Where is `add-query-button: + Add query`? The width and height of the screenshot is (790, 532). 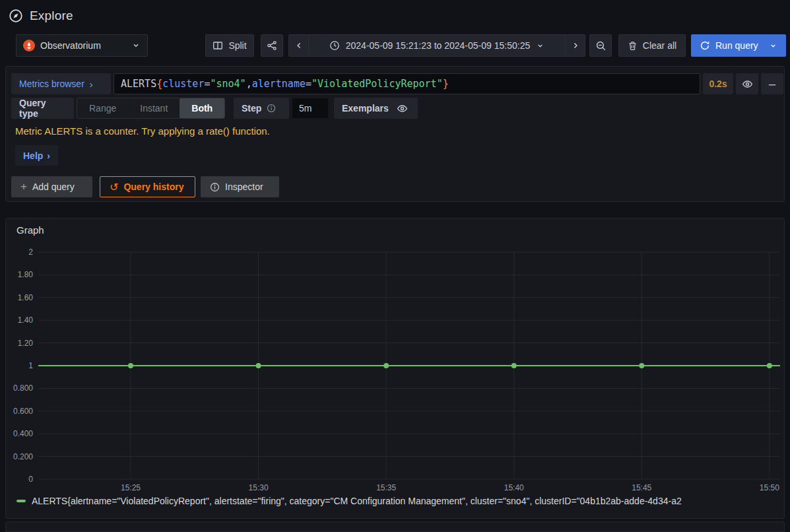
add-query-button: + Add query is located at coordinates (51, 187).